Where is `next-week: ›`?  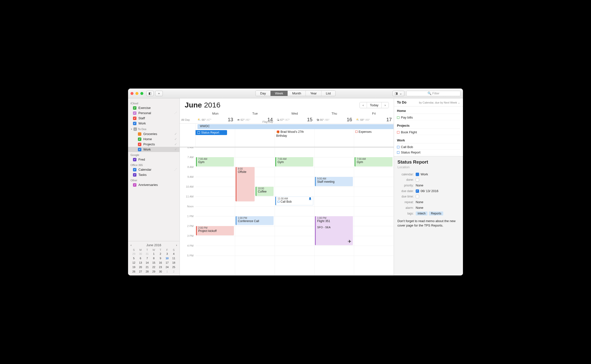 next-week: › is located at coordinates (385, 105).